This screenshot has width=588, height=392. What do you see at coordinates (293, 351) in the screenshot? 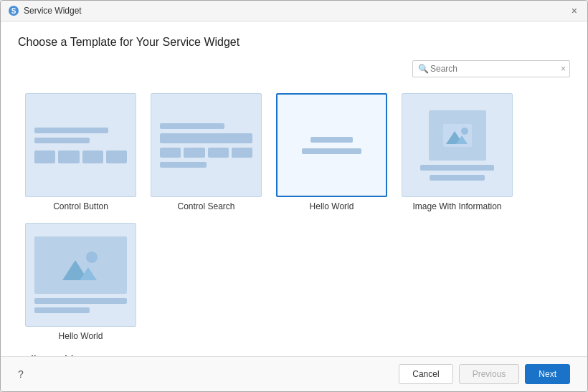
I see `selected-info: Hello World This template provides the b…` at bounding box center [293, 351].